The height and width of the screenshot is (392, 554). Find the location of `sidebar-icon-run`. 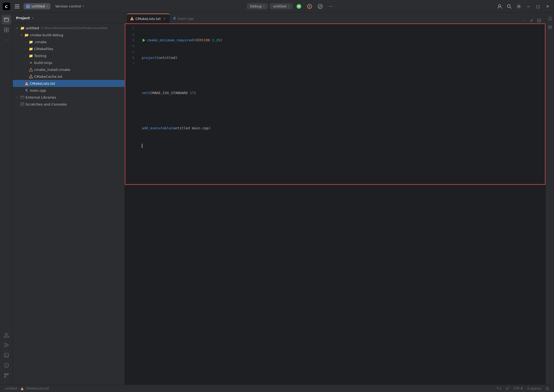

sidebar-icon-run is located at coordinates (6, 345).